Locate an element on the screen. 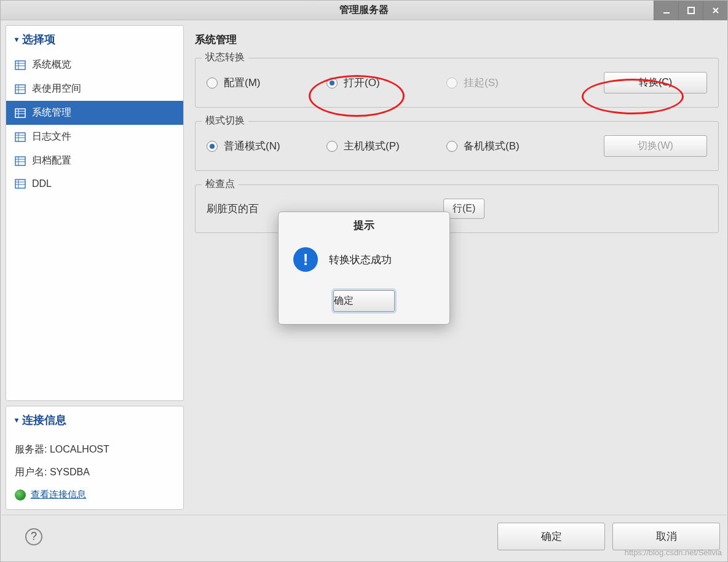  help-button: ? is located at coordinates (34, 537).